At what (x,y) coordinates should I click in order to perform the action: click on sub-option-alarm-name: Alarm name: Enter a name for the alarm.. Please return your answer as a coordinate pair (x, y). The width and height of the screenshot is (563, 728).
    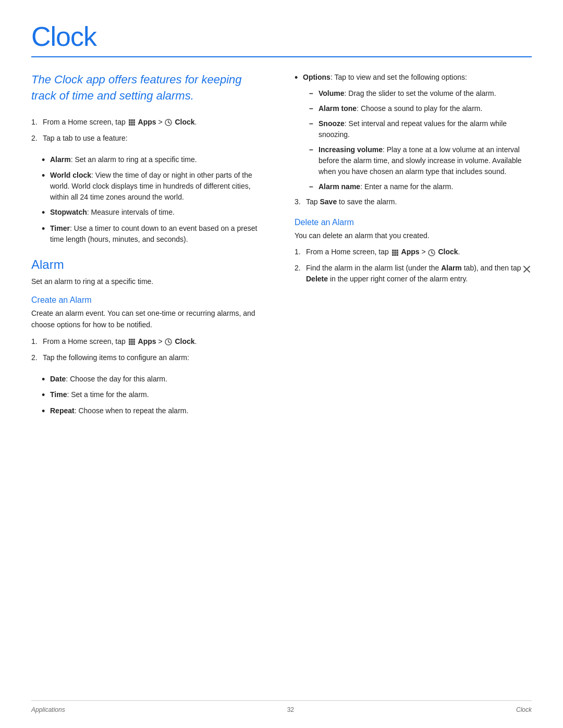
    Looking at the image, I should click on (386, 187).